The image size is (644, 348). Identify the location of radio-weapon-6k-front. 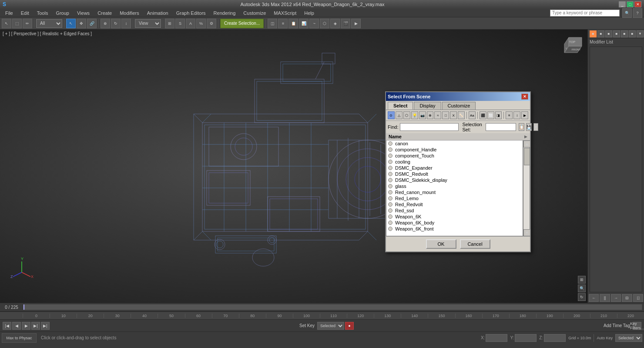
(390, 229).